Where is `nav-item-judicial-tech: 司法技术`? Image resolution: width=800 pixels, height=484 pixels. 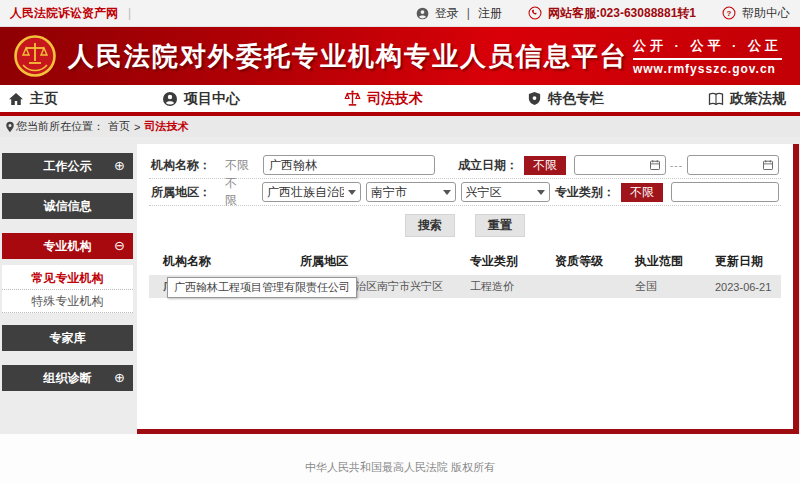
nav-item-judicial-tech: 司法技术 is located at coordinates (384, 99).